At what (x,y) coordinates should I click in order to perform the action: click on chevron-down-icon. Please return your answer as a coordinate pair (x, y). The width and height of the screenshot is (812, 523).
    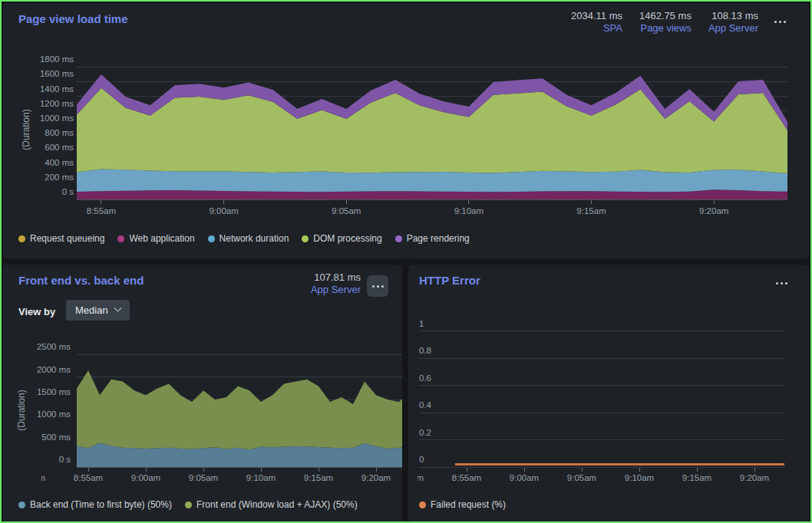
    Looking at the image, I should click on (117, 308).